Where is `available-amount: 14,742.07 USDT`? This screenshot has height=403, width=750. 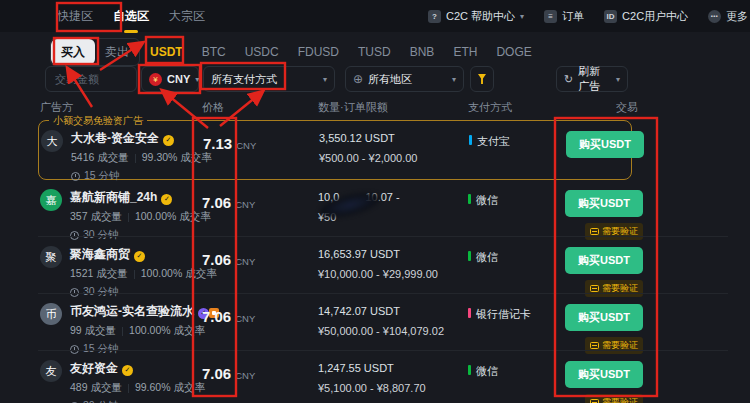
available-amount: 14,742.07 USDT is located at coordinates (359, 311).